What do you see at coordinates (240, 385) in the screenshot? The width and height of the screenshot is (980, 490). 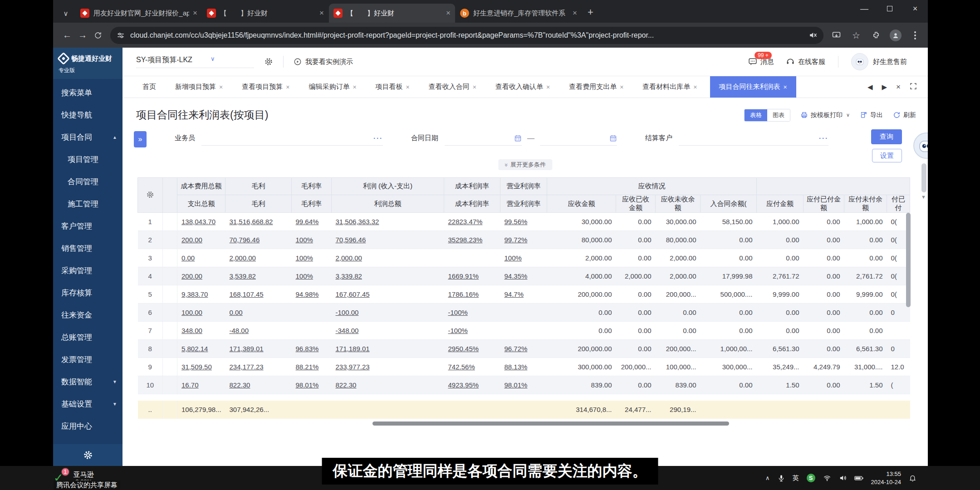 I see `drill-down-link: 822.30` at bounding box center [240, 385].